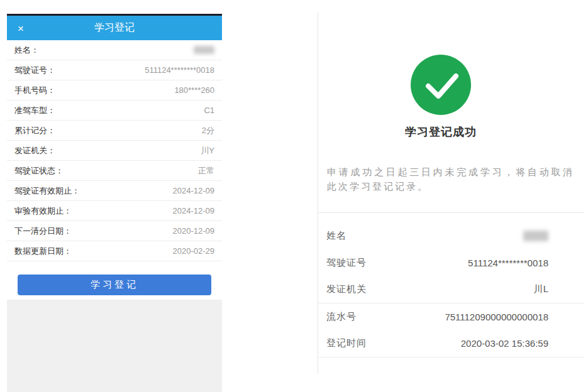 The width and height of the screenshot is (588, 392). Describe the element at coordinates (450, 180) in the screenshot. I see `success-notice-text: 申请成功之日起三日内未完成学习，将自动取消此次学习登记记录。` at that location.